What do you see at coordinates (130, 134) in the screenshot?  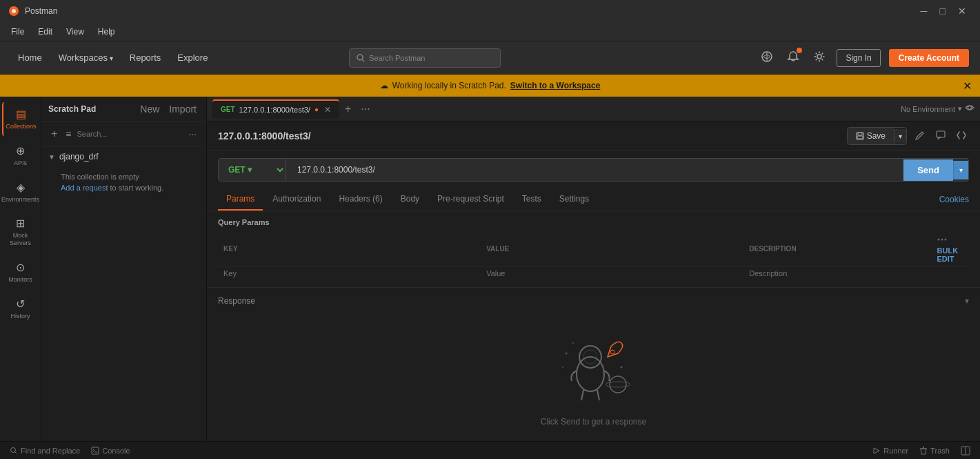 I see `collection-search-input` at bounding box center [130, 134].